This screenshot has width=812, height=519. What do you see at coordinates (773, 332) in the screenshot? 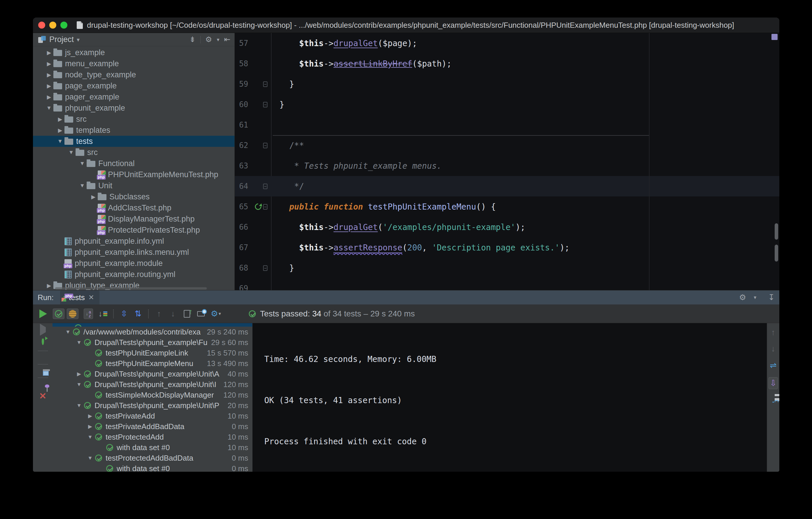
I see `up-stack-trace-icon: ↑` at bounding box center [773, 332].